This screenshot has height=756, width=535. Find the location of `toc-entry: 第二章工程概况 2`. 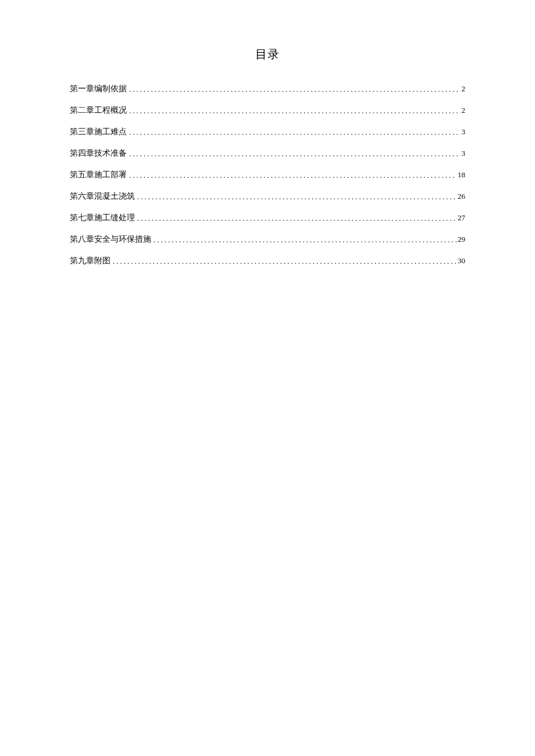

toc-entry: 第二章工程概况 2 is located at coordinates (268, 110).